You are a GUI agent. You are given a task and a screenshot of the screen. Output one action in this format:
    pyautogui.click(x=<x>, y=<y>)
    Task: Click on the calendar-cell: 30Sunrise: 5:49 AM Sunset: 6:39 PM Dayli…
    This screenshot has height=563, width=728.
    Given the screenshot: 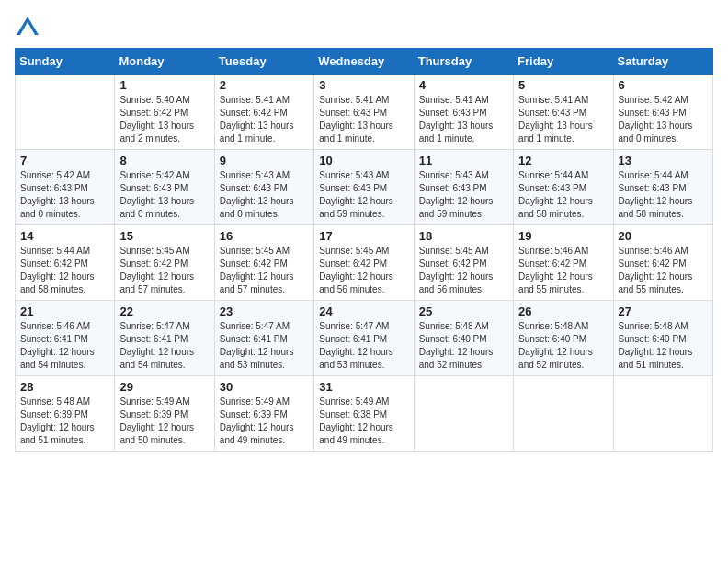 What is the action you would take?
    pyautogui.click(x=264, y=414)
    